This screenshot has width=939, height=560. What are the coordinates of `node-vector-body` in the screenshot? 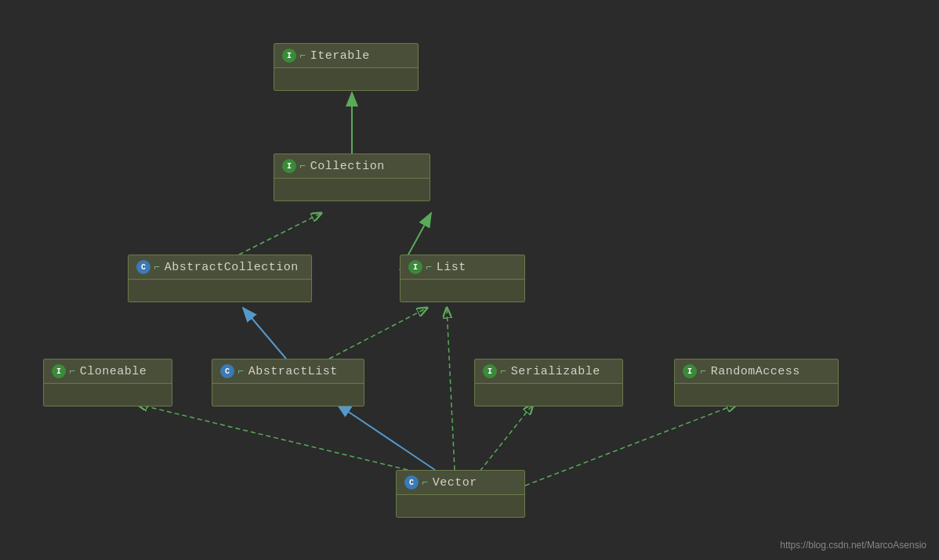 It's located at (461, 506).